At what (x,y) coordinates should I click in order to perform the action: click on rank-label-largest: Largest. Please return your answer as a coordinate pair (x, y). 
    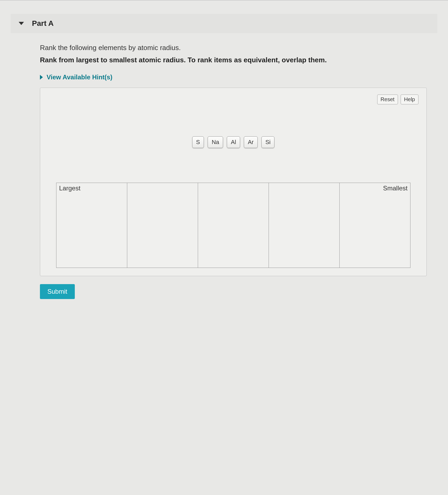
    Looking at the image, I should click on (70, 188).